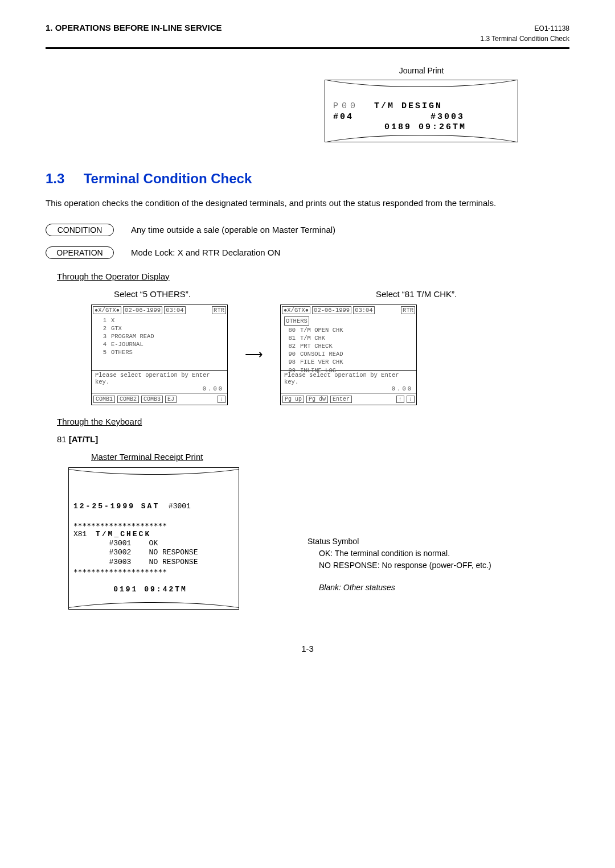 The height and width of the screenshot is (868, 615). Describe the element at coordinates (400, 542) in the screenshot. I see `status-title: Status Symbol` at that location.